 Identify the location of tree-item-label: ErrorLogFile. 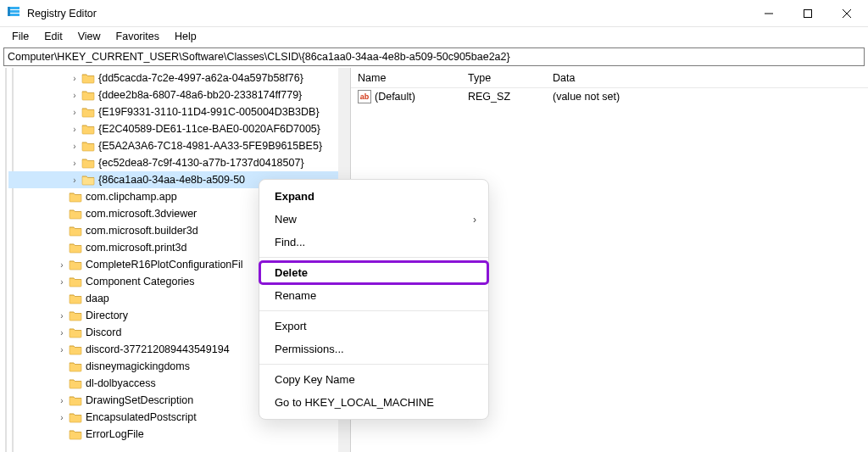
(115, 434).